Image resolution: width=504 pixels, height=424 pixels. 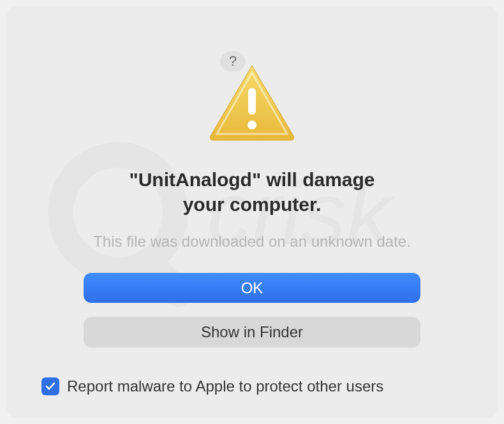 What do you see at coordinates (252, 103) in the screenshot?
I see `warning-icon` at bounding box center [252, 103].